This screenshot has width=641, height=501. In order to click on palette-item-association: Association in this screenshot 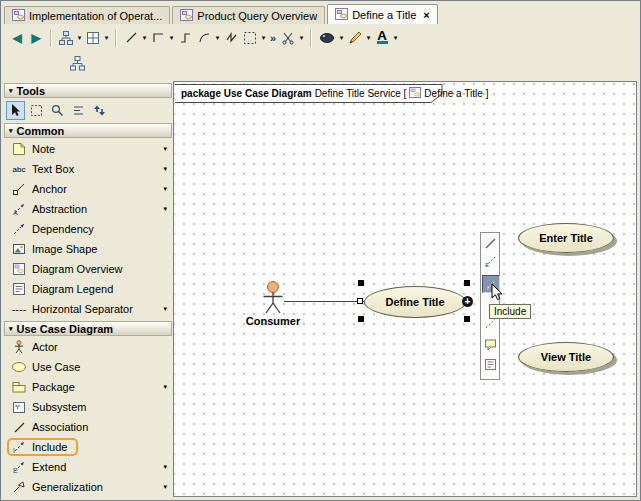, I will do `click(88, 427)`.